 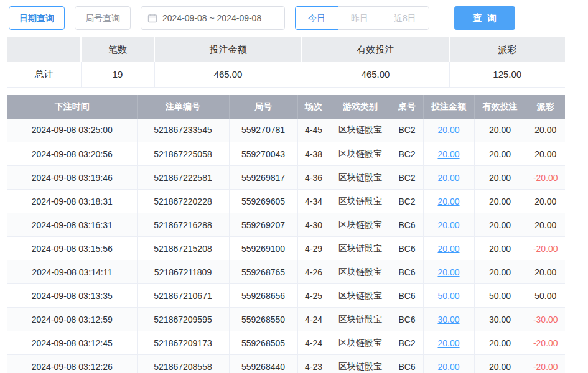 I want to click on round-no-cell: 559269605, so click(x=263, y=201).